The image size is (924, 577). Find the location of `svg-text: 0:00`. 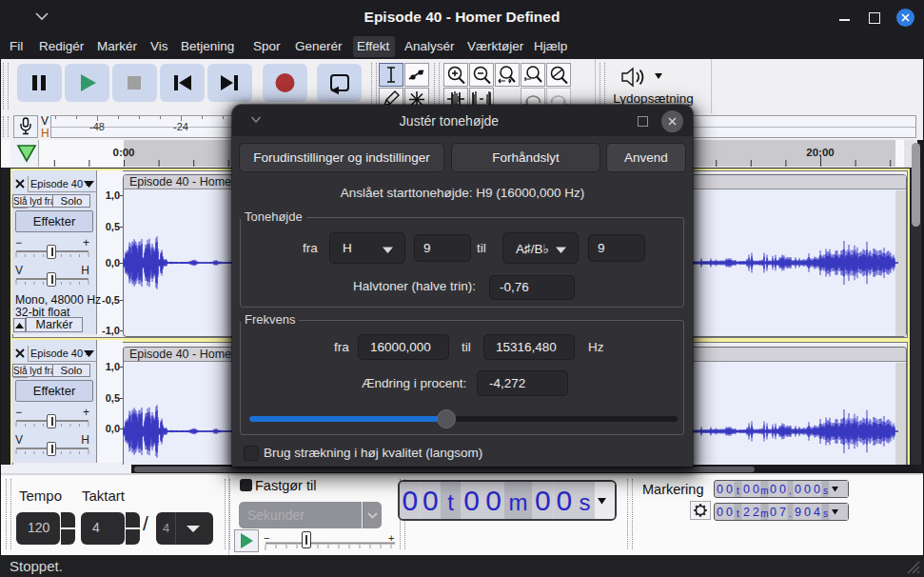

svg-text: 0:00 is located at coordinates (124, 152).